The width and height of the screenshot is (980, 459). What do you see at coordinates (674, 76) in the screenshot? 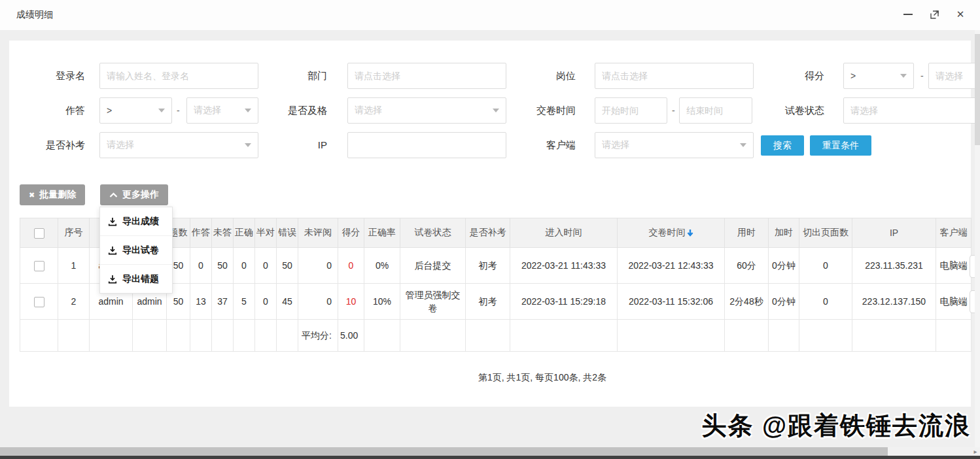
I see `position-input` at bounding box center [674, 76].